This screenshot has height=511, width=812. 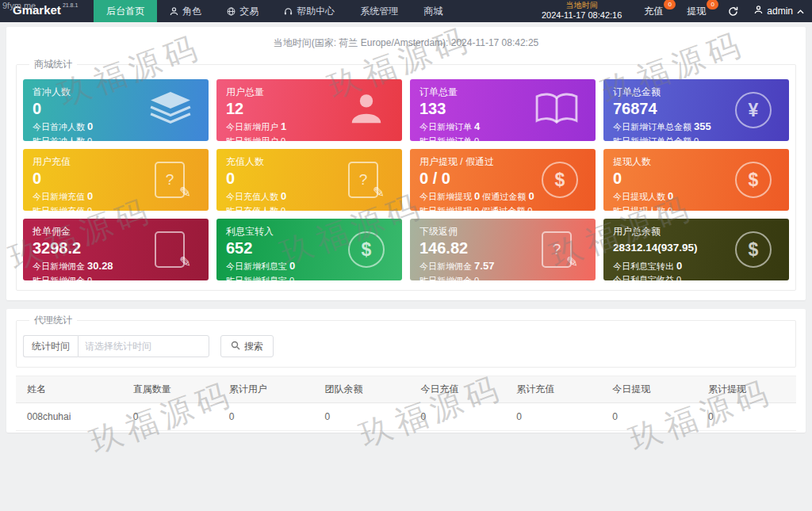 I want to click on top-navbar: Gmarket 21.8.1 后台首页 角色 交易 帮助中心 系统管理 商城 当…, so click(x=406, y=11).